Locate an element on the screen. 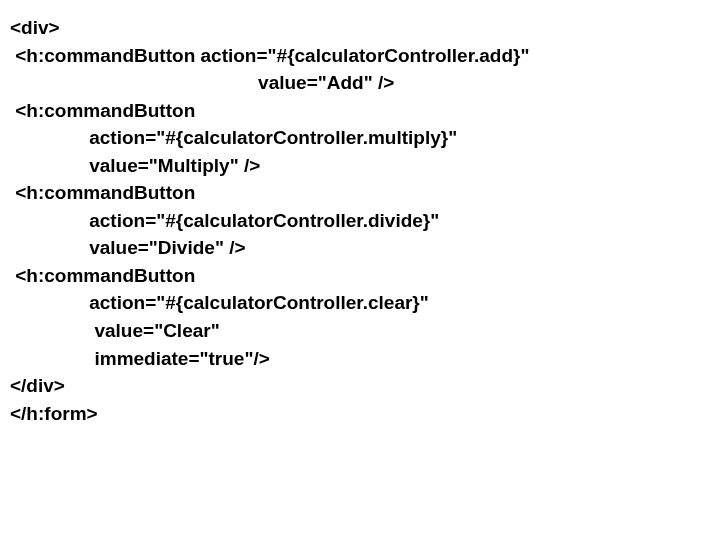  code-line: </h:form> is located at coordinates (360, 414).